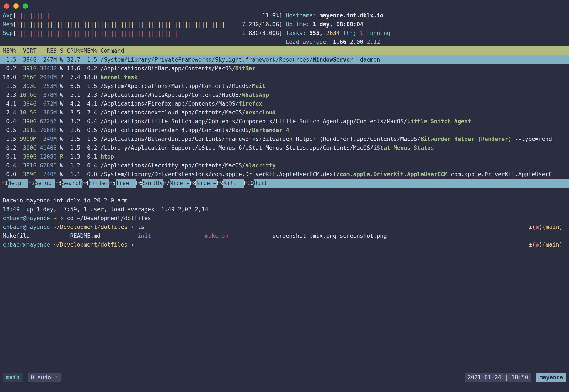  What do you see at coordinates (284, 227) in the screenshot?
I see `prompt-line-ls: chbaer@mayence ~/Development/dotfiles › …` at bounding box center [284, 227].